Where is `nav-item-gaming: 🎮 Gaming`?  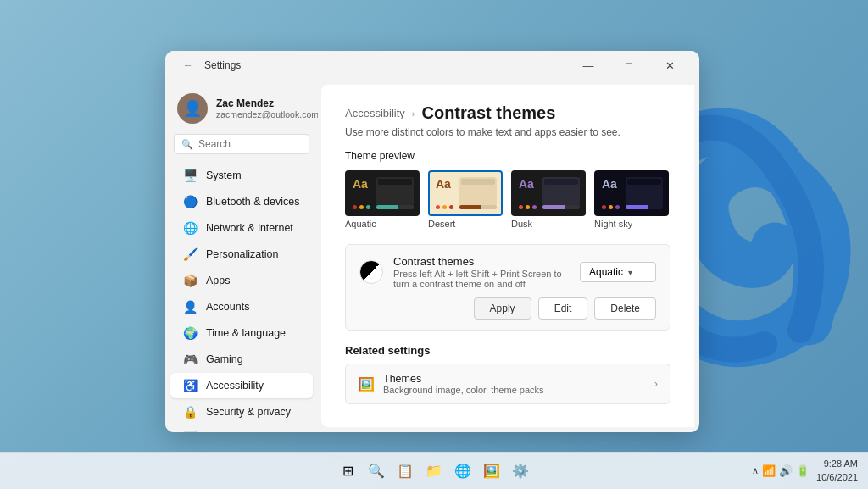
nav-item-gaming: 🎮 Gaming is located at coordinates (242, 359).